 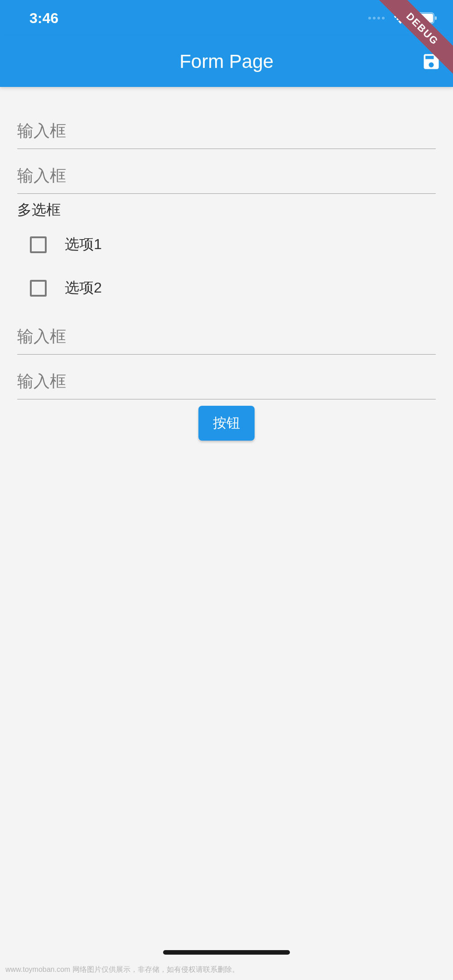 I want to click on footer-disclaimer: www.toymoban.com 网络图片仅供展示，非存储，如有侵权请联系删除。, so click(x=122, y=970).